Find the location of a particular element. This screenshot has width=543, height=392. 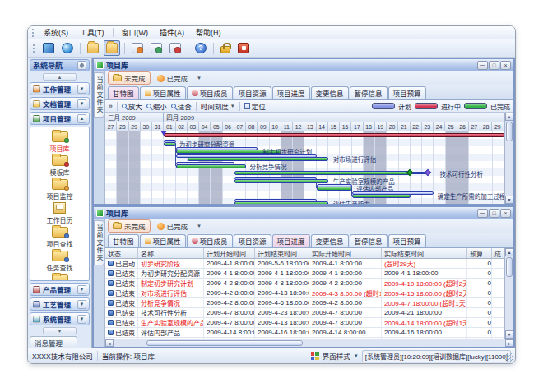

column-header-实际结束时间: 实际结束时间 is located at coordinates (425, 253).